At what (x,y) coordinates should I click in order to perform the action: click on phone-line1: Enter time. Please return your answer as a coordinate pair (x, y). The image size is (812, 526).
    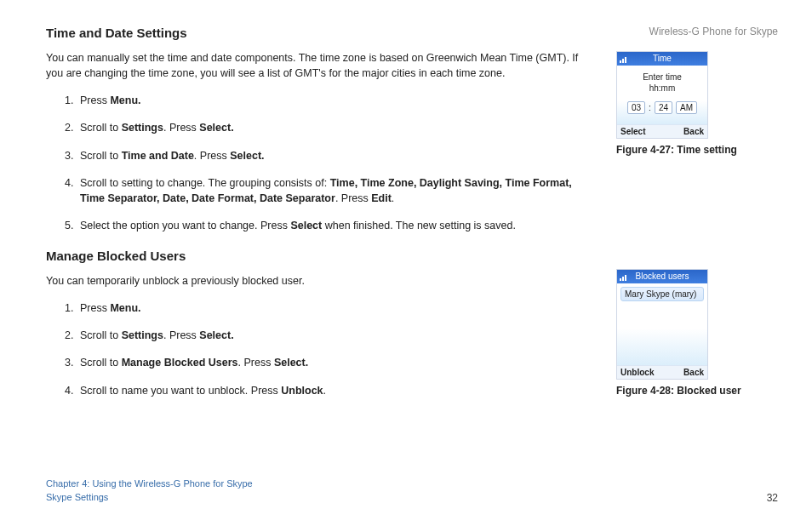
    Looking at the image, I should click on (662, 77).